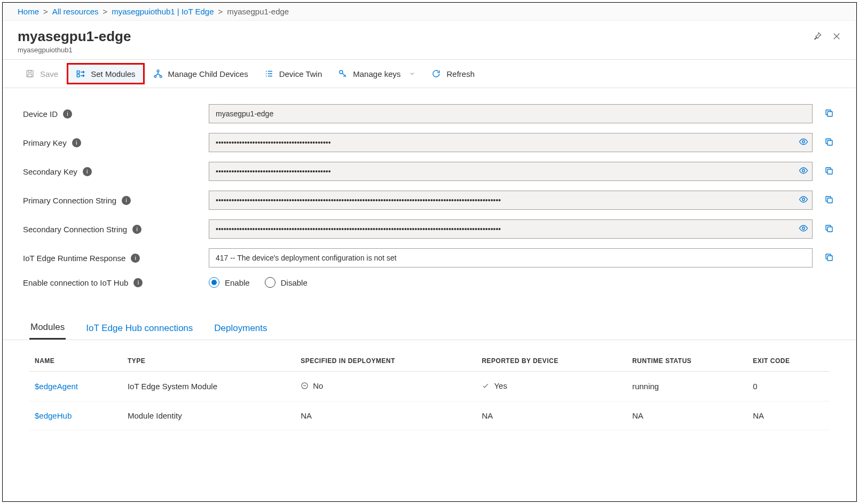 This screenshot has width=859, height=504. I want to click on cell-reported: Yes, so click(500, 385).